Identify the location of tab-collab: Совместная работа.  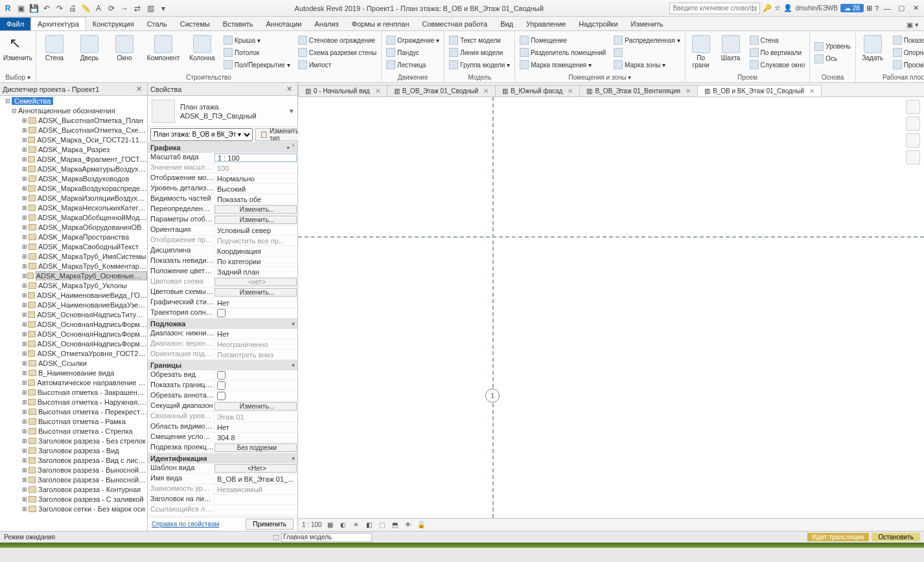
(455, 24).